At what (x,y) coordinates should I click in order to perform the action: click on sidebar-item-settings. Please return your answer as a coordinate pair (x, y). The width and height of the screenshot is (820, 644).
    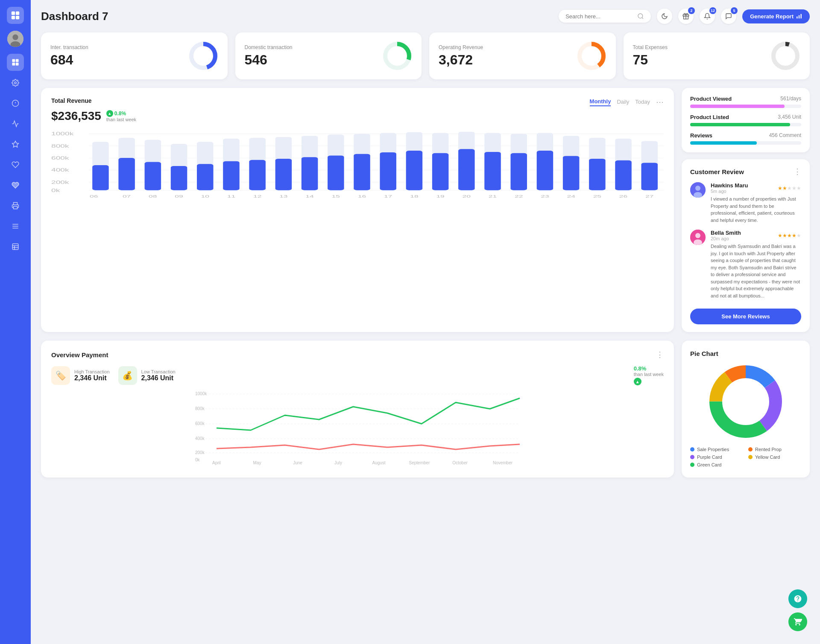
    Looking at the image, I should click on (15, 83).